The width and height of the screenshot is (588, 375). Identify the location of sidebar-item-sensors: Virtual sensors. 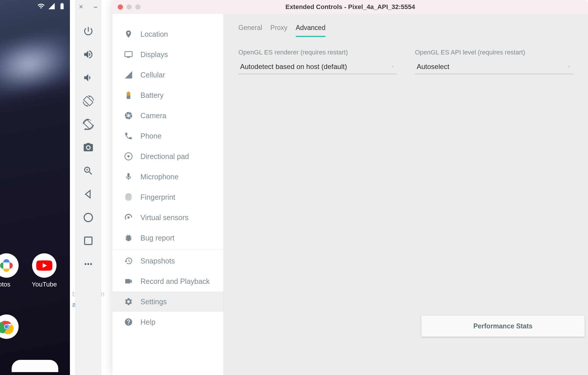
(168, 217).